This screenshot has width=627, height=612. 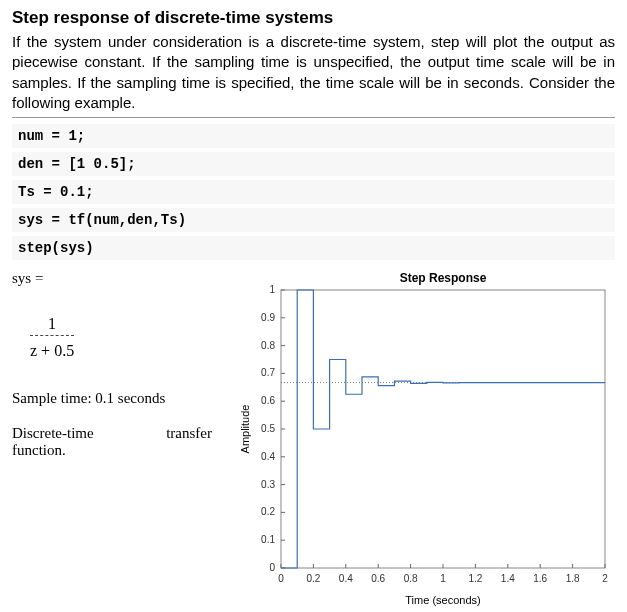 What do you see at coordinates (52, 325) in the screenshot?
I see `numerator: 1` at bounding box center [52, 325].